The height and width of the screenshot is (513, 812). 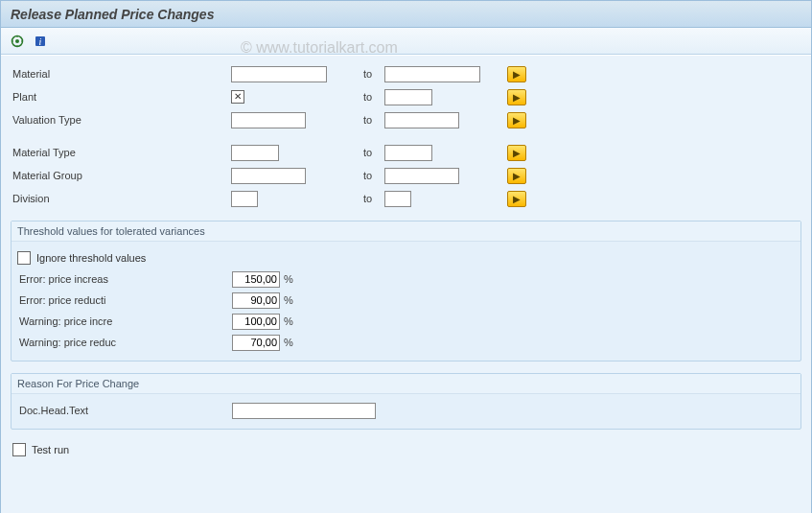 What do you see at coordinates (40, 42) in the screenshot?
I see `svg-text: i` at bounding box center [40, 42].